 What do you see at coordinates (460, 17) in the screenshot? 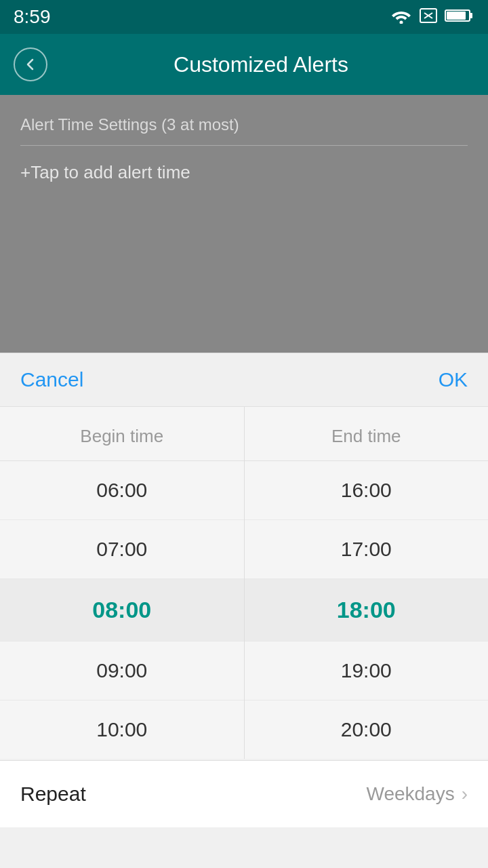
I see `battery-icon` at bounding box center [460, 17].